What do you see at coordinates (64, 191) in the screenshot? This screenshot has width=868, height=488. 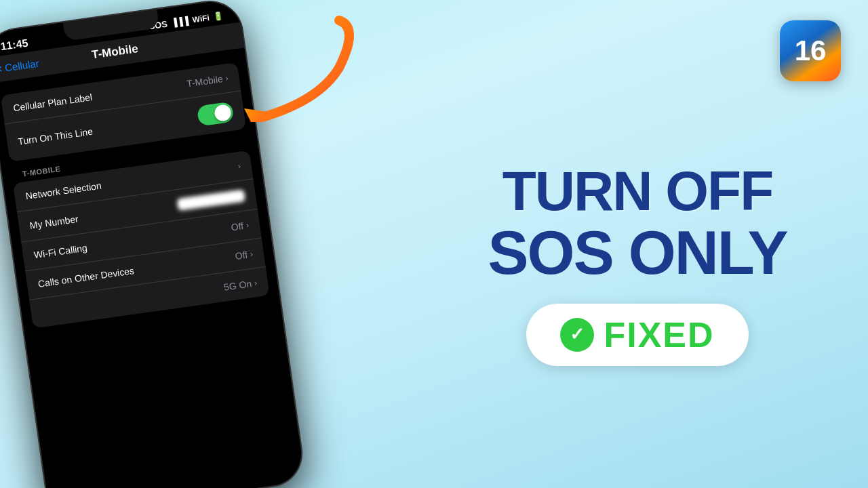 I see `network-selection-label: Network Selection` at bounding box center [64, 191].